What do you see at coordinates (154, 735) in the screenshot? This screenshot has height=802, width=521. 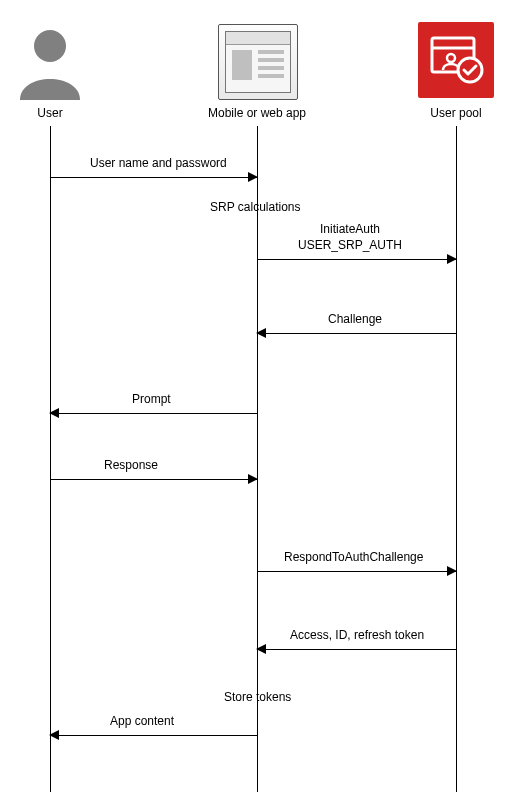 I see `arrow-app-content` at bounding box center [154, 735].